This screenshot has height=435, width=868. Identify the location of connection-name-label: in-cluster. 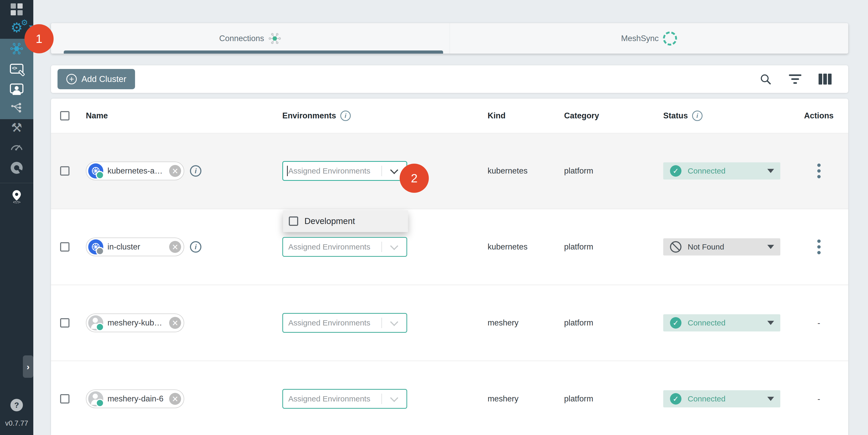
(136, 247).